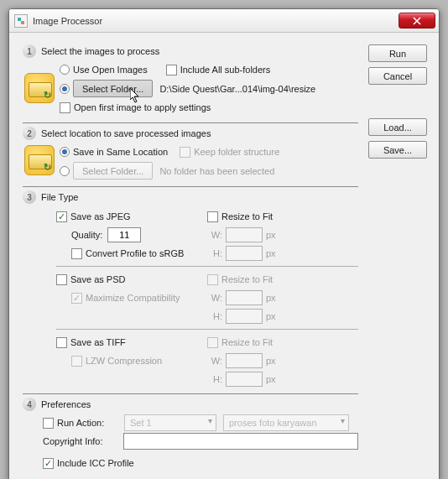 This screenshot has height=479, width=448. What do you see at coordinates (112, 171) in the screenshot?
I see `select-dest-folder-button: Select Folder...` at bounding box center [112, 171].